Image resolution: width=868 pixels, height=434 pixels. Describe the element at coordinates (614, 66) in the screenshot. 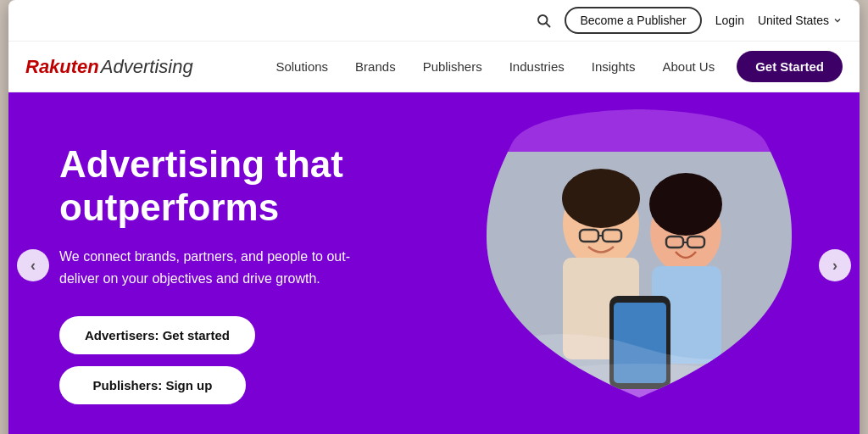

I see `nav-item-insights: Insights` at that location.